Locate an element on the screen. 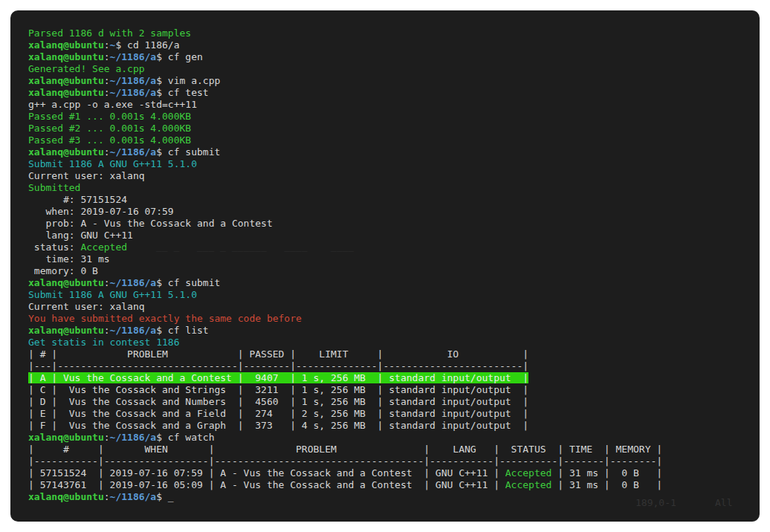  terminal-text-segment: #: 57151524 is located at coordinates (77, 199).